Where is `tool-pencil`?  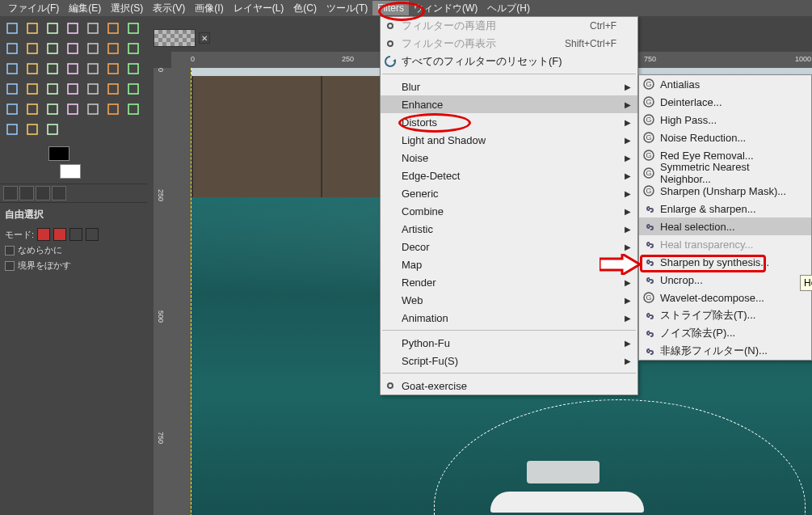
tool-pencil is located at coordinates (113, 89).